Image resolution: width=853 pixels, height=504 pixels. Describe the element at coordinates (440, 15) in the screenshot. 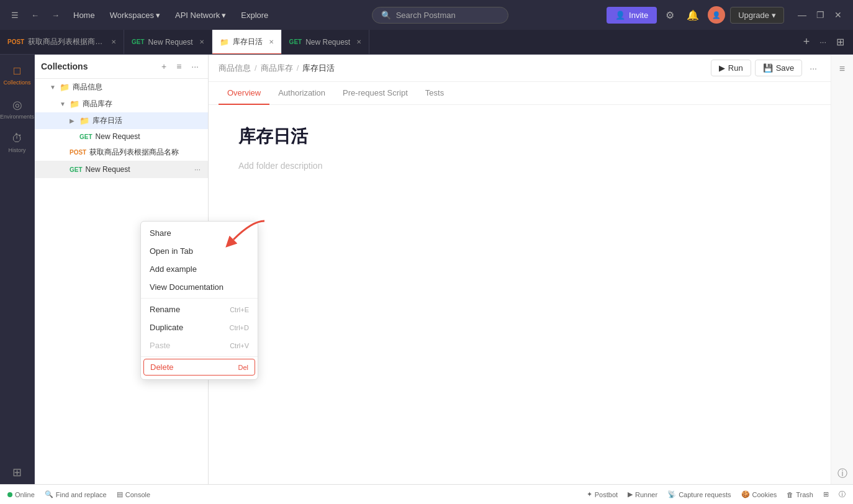

I see `search-bar: 🔍 Search Postman` at that location.